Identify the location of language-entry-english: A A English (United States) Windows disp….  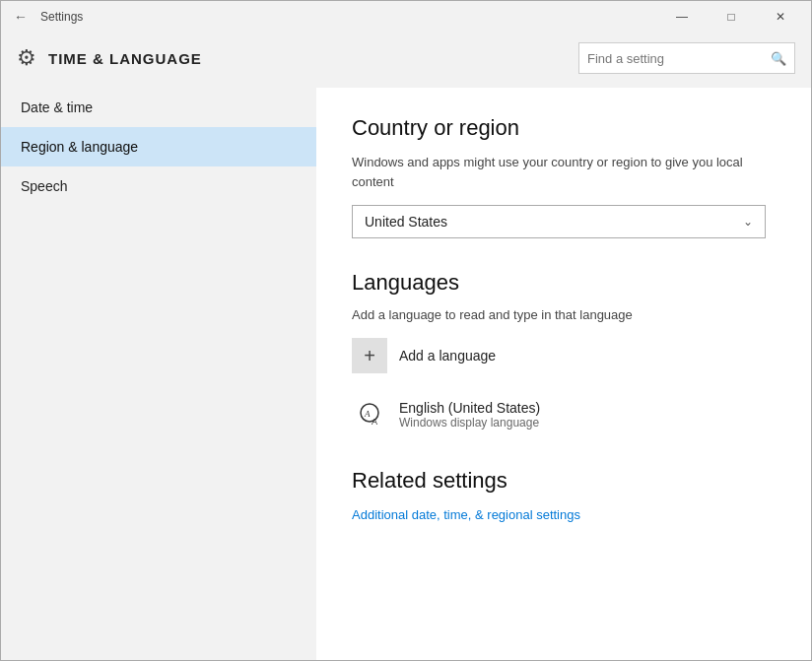
(564, 415).